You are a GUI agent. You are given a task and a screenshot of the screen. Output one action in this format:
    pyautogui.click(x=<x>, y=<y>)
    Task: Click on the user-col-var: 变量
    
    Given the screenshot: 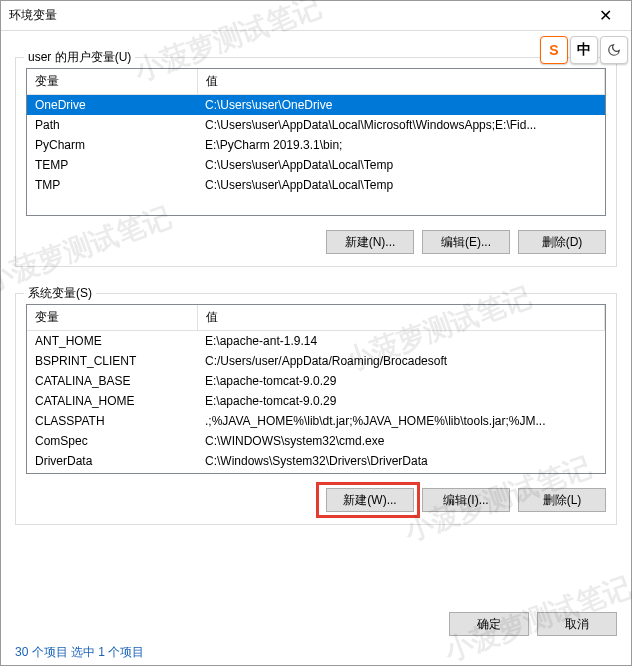 What is the action you would take?
    pyautogui.click(x=112, y=82)
    